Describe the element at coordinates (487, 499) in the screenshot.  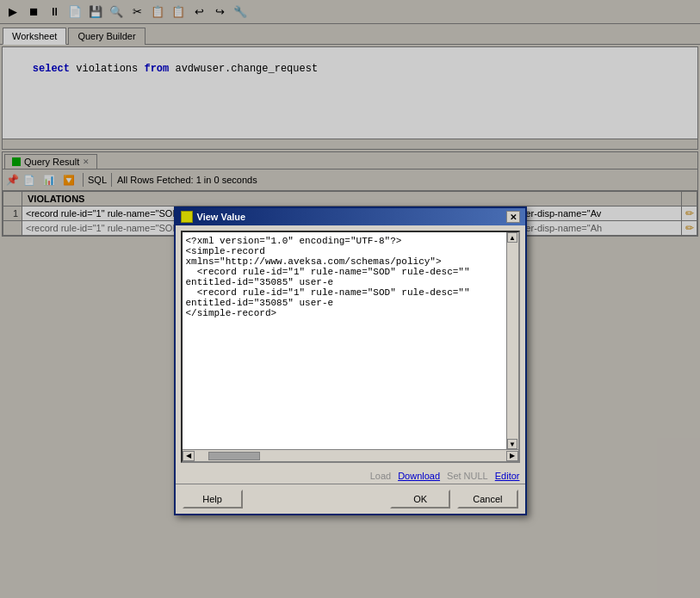
I see `cancel-button: Cancel` at that location.